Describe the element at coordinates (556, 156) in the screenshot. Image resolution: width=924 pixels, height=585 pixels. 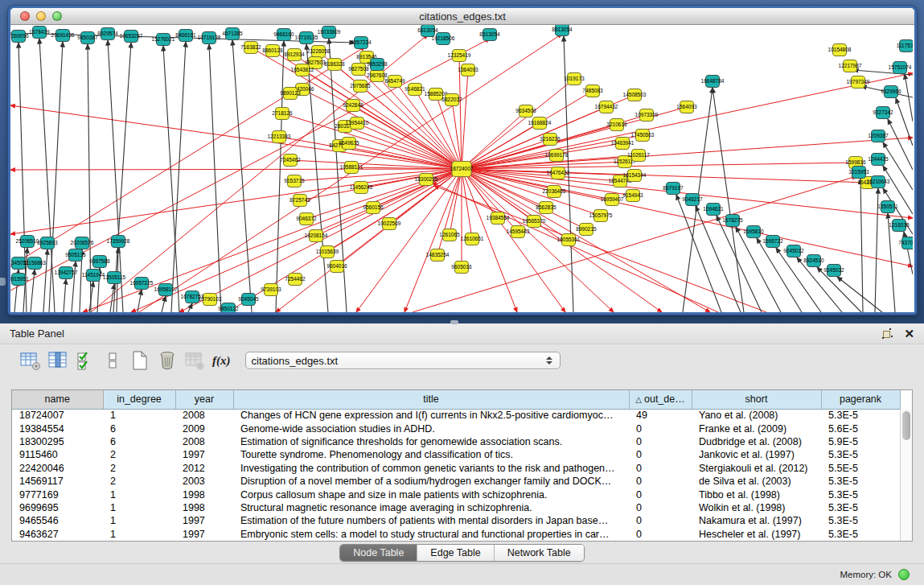
I see `graph-node: 10699178` at that location.